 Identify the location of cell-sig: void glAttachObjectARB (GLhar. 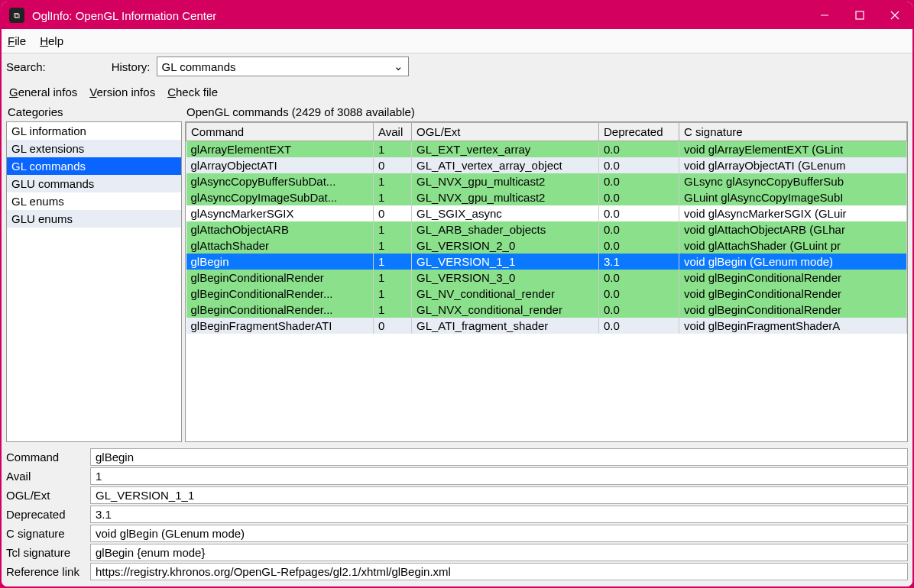
(793, 229).